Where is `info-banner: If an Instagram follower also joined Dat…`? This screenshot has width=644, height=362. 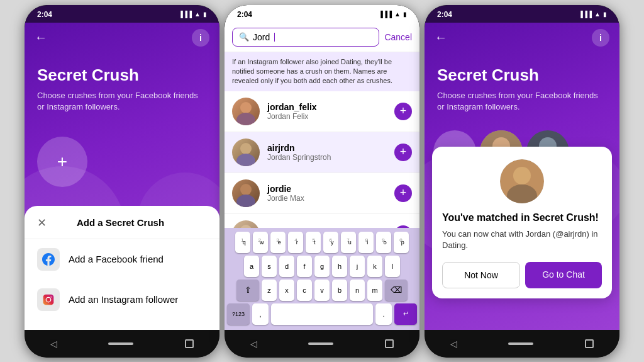
info-banner: If an Instagram follower also joined Dat… is located at coordinates (322, 72).